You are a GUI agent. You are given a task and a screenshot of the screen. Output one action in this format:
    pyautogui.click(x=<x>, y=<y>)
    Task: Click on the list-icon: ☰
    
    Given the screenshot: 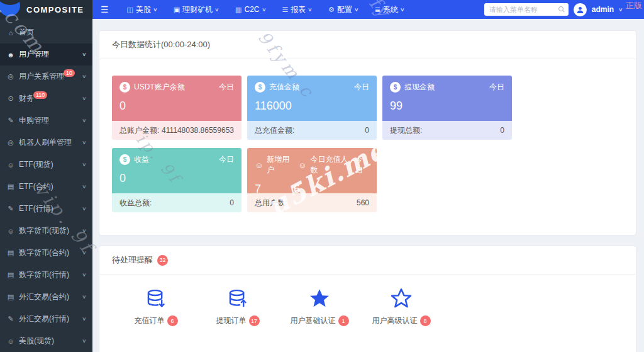 What is the action you would take?
    pyautogui.click(x=285, y=10)
    